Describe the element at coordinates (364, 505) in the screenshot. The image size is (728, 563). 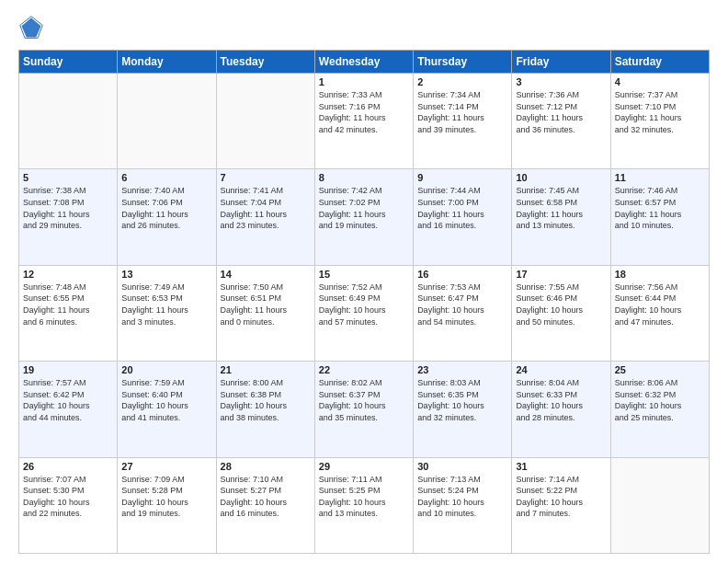
I see `calendar-day: 29Sunrise: 7:11 AM Sunset: 5:25 PM Dayli…` at that location.